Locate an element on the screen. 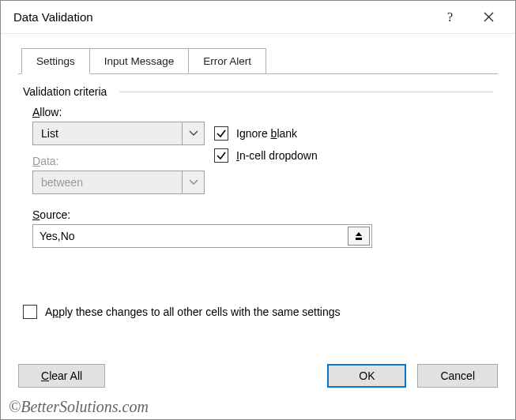 The image size is (516, 420). clear-all-button: Clear All is located at coordinates (62, 376).